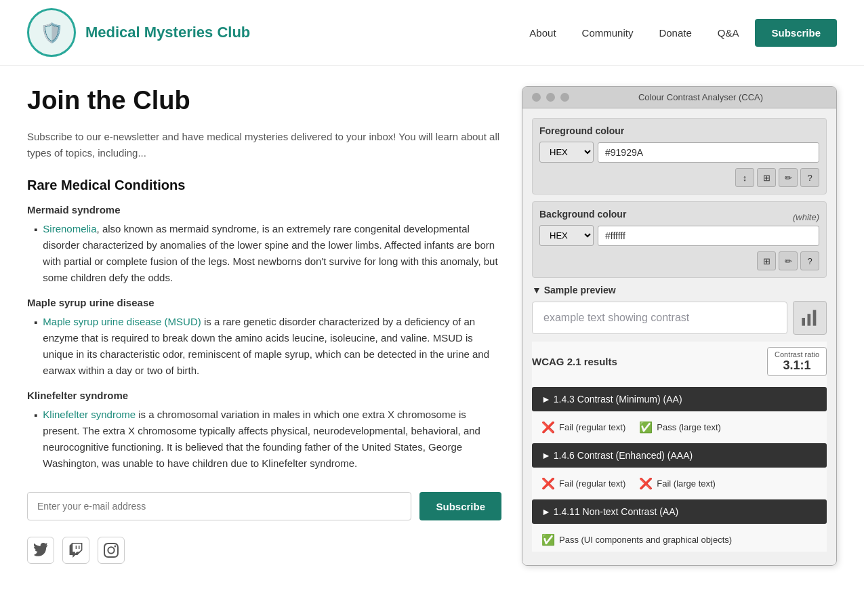 Image resolution: width=864 pixels, height=616 pixels. I want to click on wcag-section: WCAG 2.1 results Contrast ratio 3.1:1 ► …, so click(679, 447).